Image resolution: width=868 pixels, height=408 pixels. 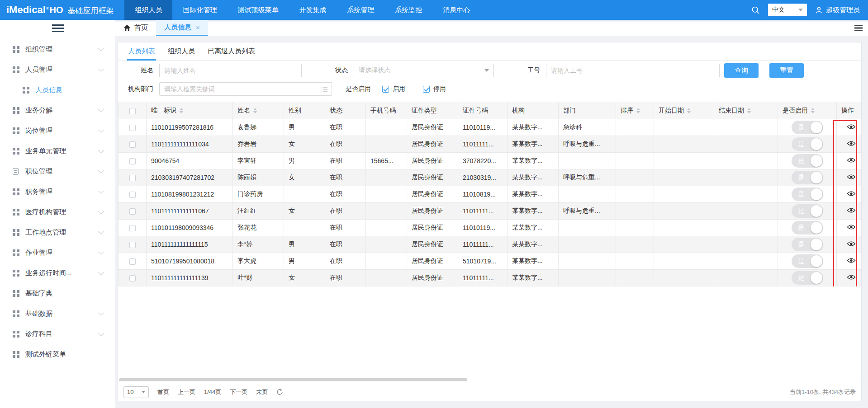 I want to click on cell-id: 110108199801231212, so click(x=190, y=194).